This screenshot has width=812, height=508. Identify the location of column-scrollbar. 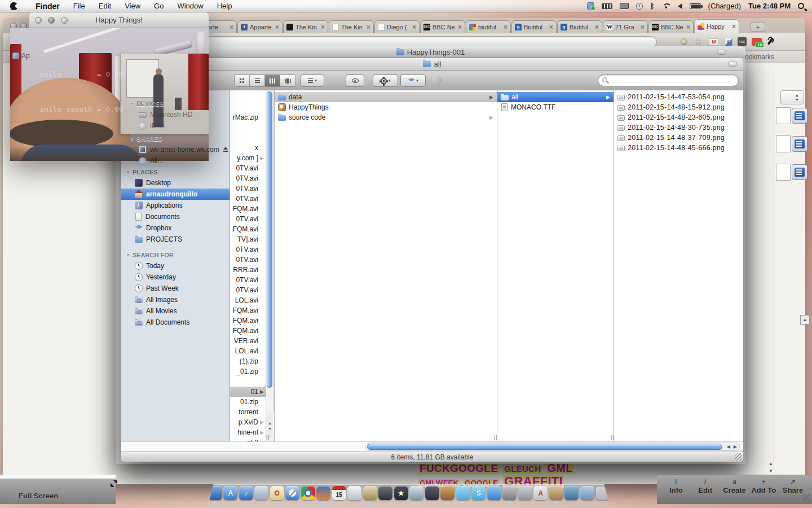
(270, 266).